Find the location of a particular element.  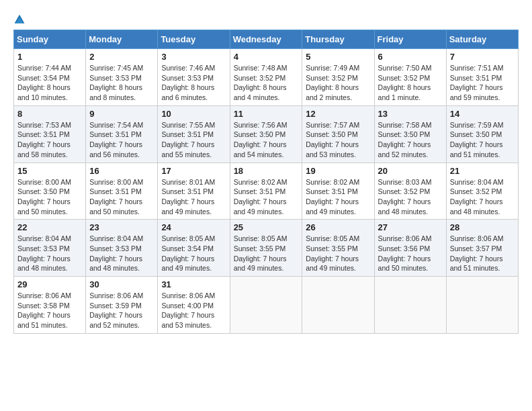

calendar-day-cell: 1 Sunrise: 7:44 AMSunset: 3:54 PMDayligh… is located at coordinates (50, 78).